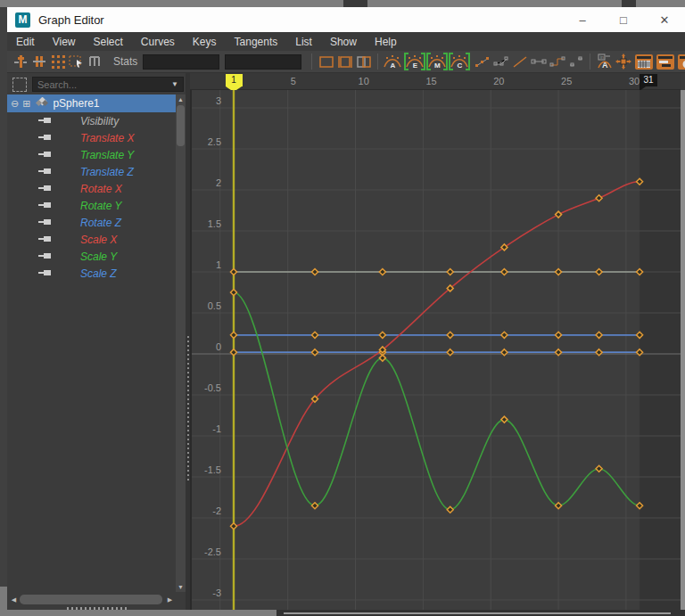 The height and width of the screenshot is (616, 685). I want to click on graph-vertical-scrollbar, so click(683, 349).